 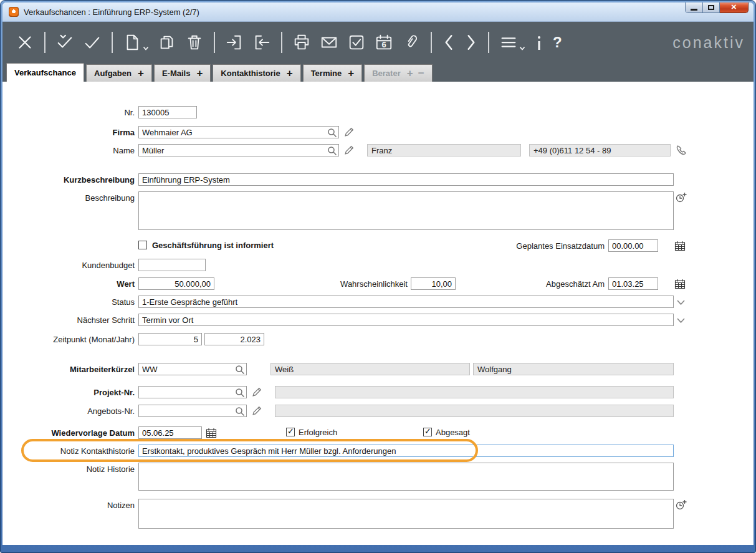 I want to click on geschaeftsfuehrung-label: Geschäftsführung ist informiert, so click(x=213, y=245).